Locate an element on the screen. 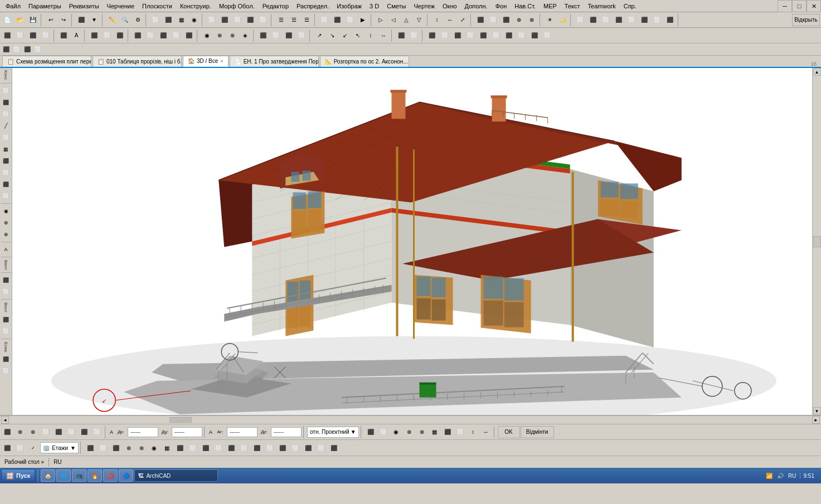  tb2-btn-1: ⬛ is located at coordinates (7, 36).